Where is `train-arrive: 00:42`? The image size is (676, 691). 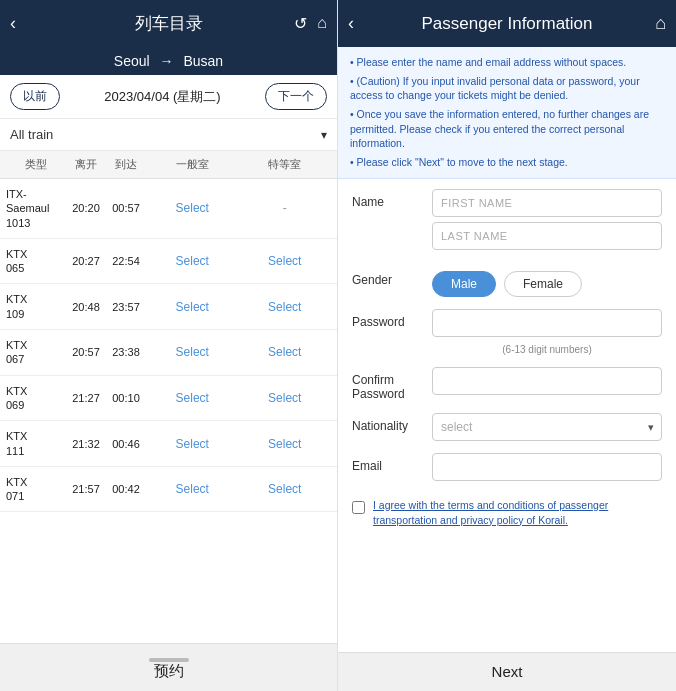
train-arrive: 00:42 is located at coordinates (126, 489).